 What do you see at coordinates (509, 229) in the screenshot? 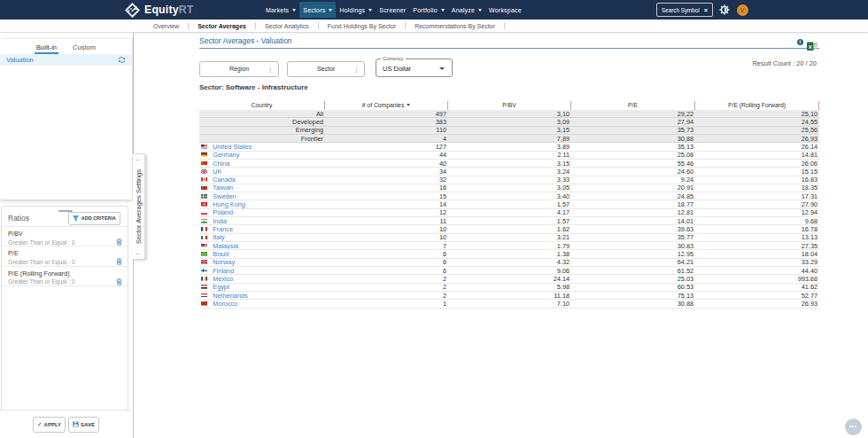
I see `country-row: France 10 1.62 39.63 16.78` at bounding box center [509, 229].